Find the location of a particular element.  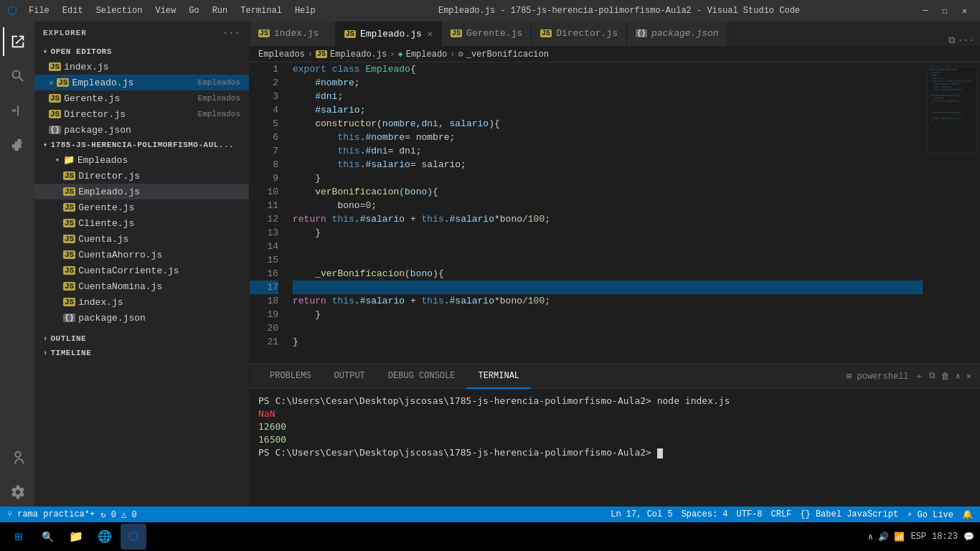

start-button: ⊞ is located at coordinates (19, 537).